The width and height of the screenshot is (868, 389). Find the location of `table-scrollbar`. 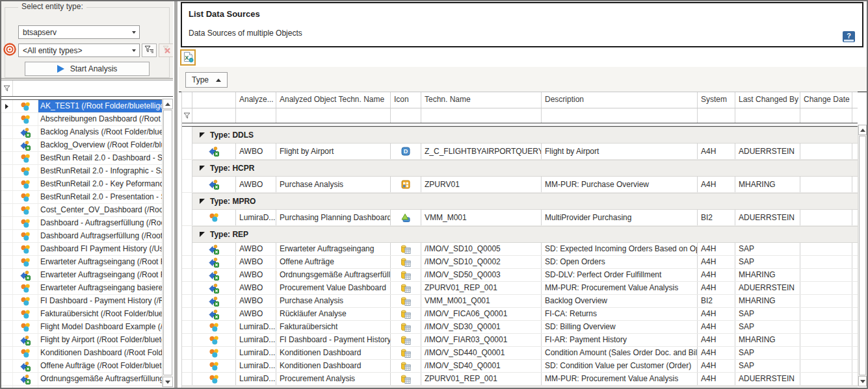

table-scrollbar is located at coordinates (862, 256).